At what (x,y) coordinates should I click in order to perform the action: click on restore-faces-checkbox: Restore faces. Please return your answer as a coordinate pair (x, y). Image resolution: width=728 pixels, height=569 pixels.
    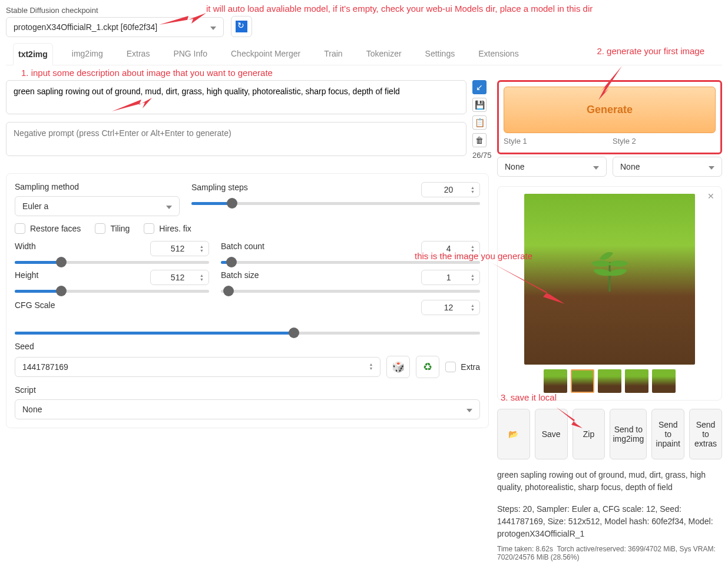
    Looking at the image, I should click on (48, 229).